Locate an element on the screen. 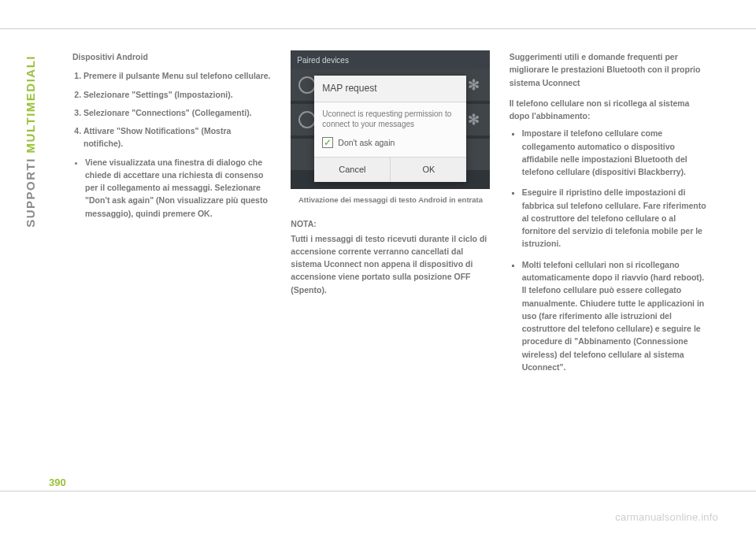 The height and width of the screenshot is (534, 756). page-number: 390 is located at coordinates (57, 482).